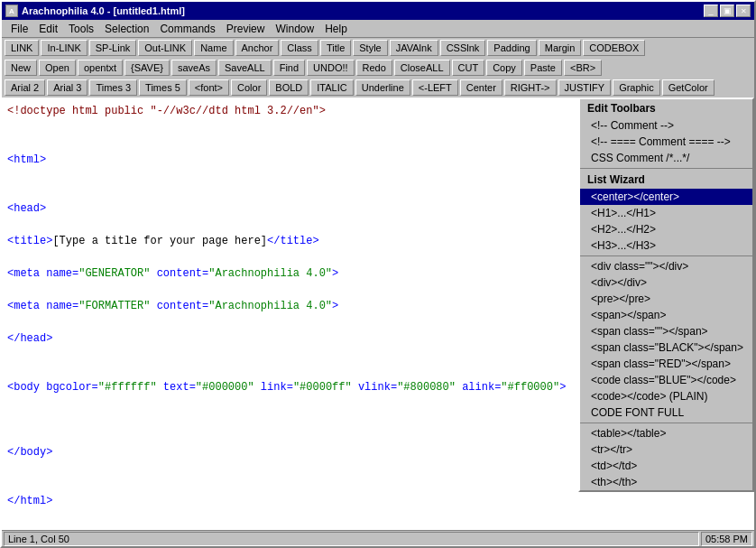 Image resolution: width=756 pixels, height=548 pixels. What do you see at coordinates (21, 68) in the screenshot?
I see `btn-new: New` at bounding box center [21, 68].